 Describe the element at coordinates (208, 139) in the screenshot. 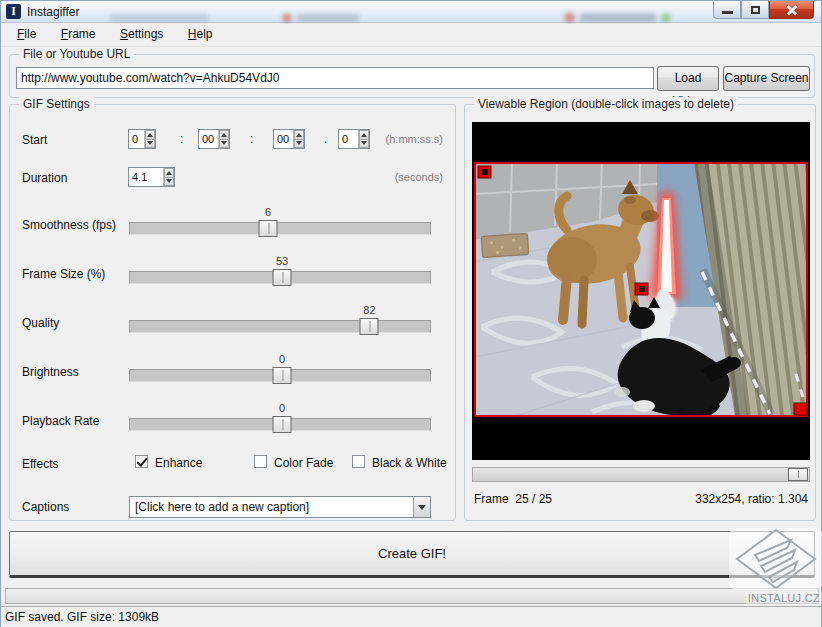

I see `start-minutes-value: 00` at that location.